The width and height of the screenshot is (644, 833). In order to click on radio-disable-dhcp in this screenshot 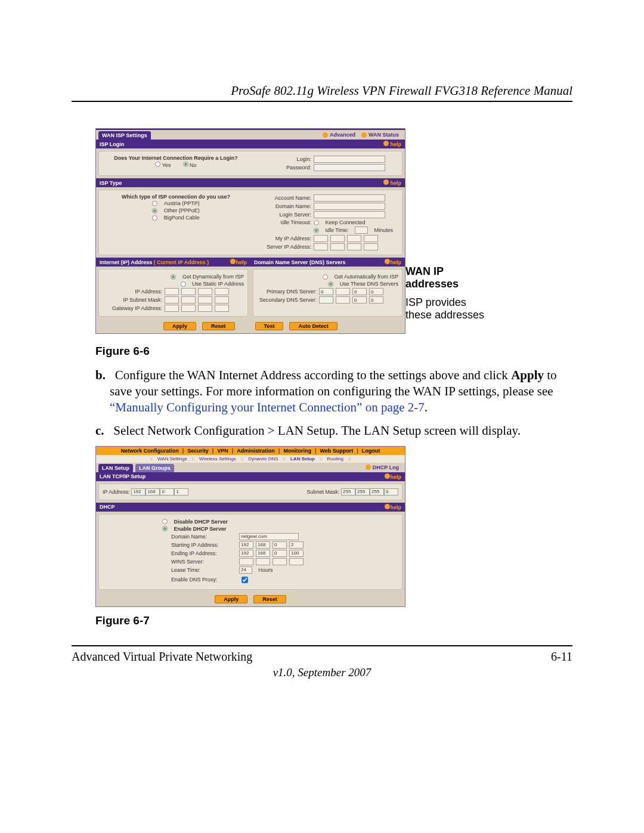, I will do `click(165, 521)`.